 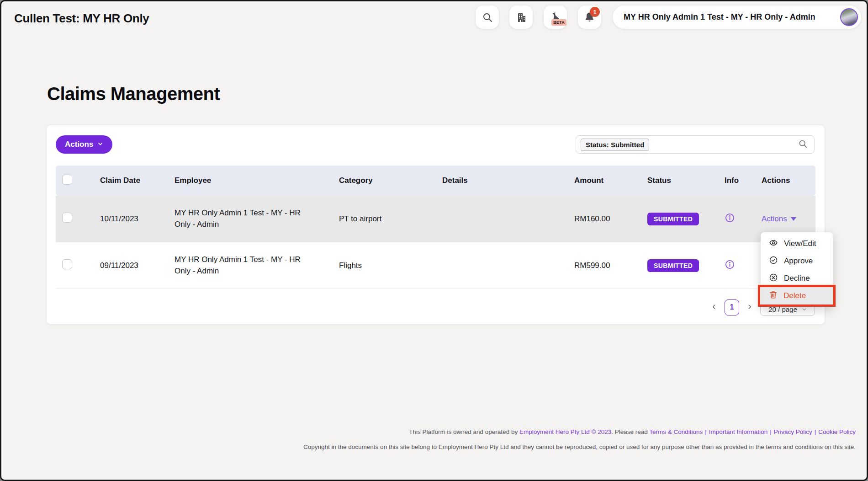 I want to click on chevron-down-icon, so click(x=101, y=144).